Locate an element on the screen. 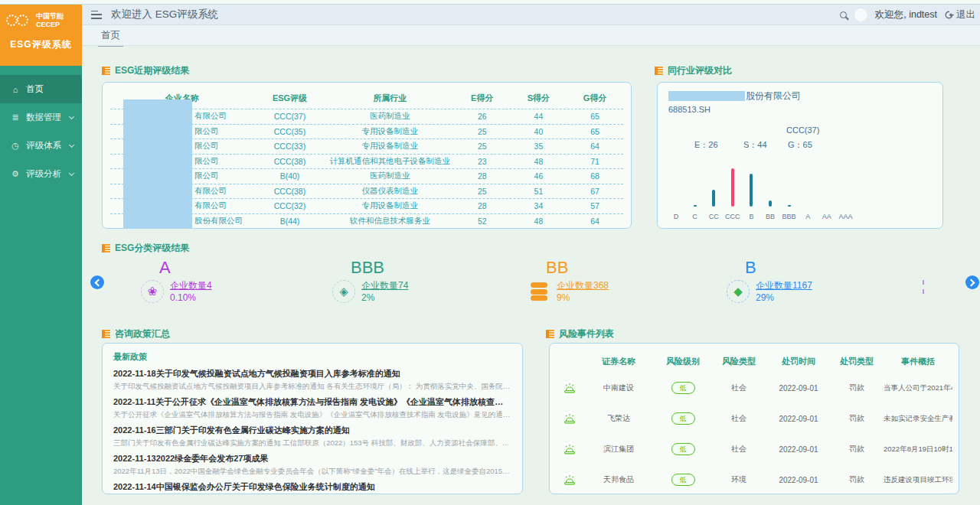 The image size is (980, 505). column-header: 处罚时间 is located at coordinates (799, 361).